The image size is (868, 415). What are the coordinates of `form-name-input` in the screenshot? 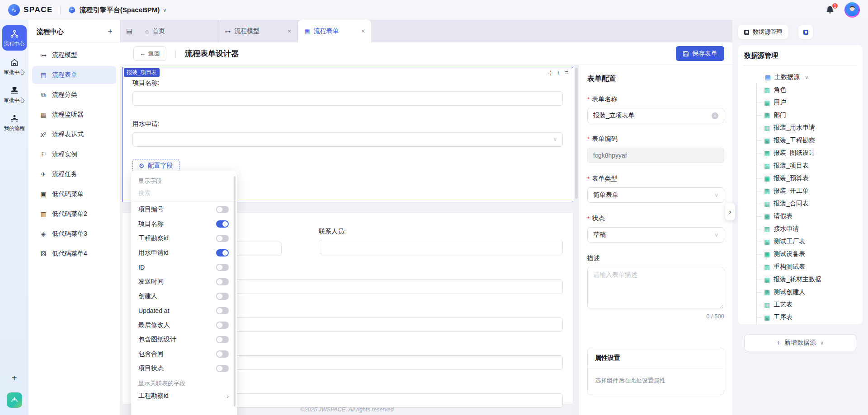 It's located at (652, 116).